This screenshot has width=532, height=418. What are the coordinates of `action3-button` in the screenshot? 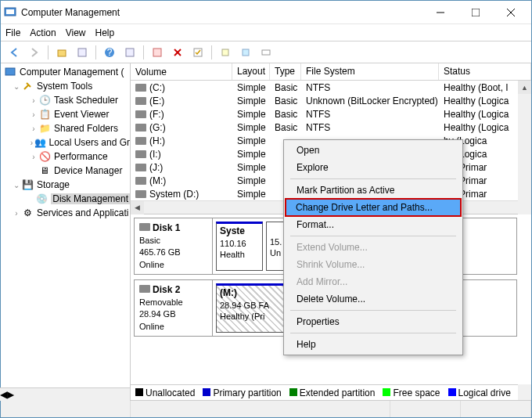 It's located at (266, 52).